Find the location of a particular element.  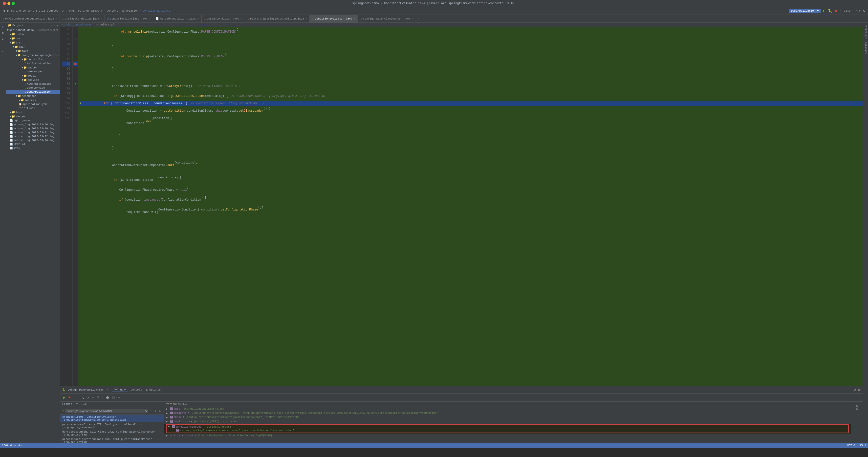

tree-app-yaml: 📋 application.yaml is located at coordinates (33, 104).